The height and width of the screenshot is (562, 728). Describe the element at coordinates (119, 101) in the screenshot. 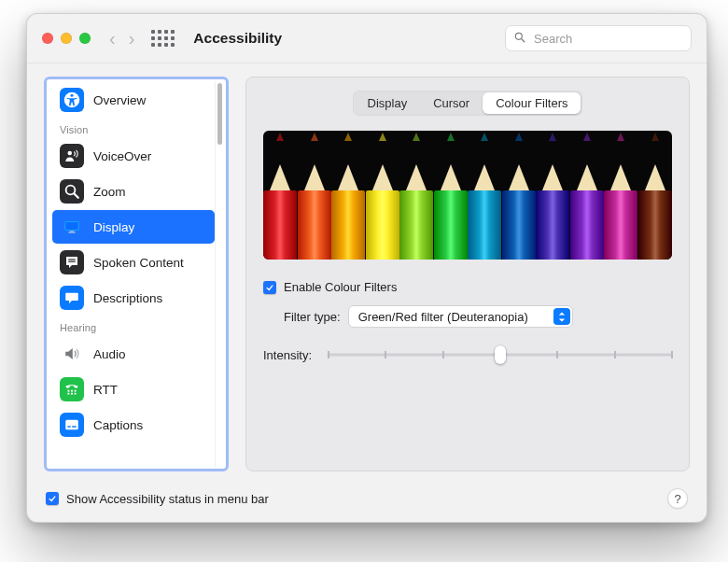

I see `sidebar-item-label: Overview` at that location.